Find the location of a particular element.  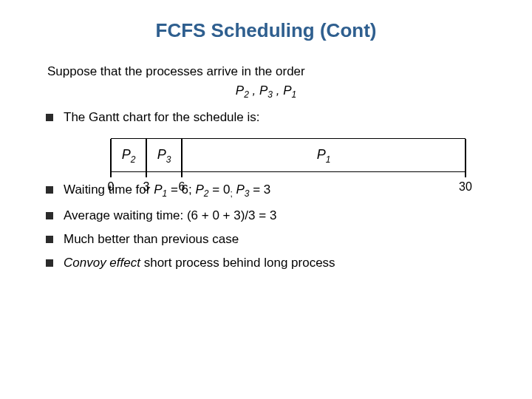

intro-text: Suppose that the processes arrive in the… is located at coordinates (271, 72).